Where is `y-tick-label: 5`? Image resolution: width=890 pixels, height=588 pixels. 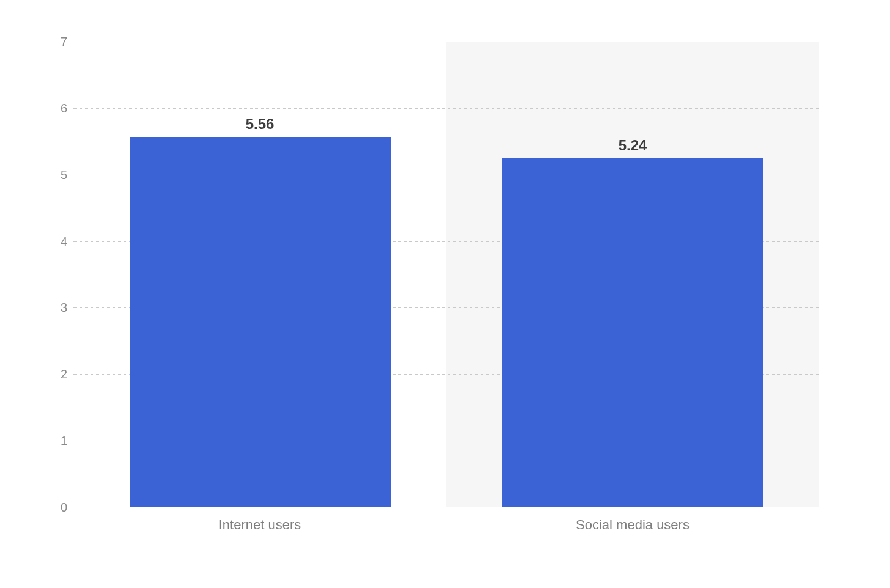
y-tick-label: 5 is located at coordinates (55, 175).